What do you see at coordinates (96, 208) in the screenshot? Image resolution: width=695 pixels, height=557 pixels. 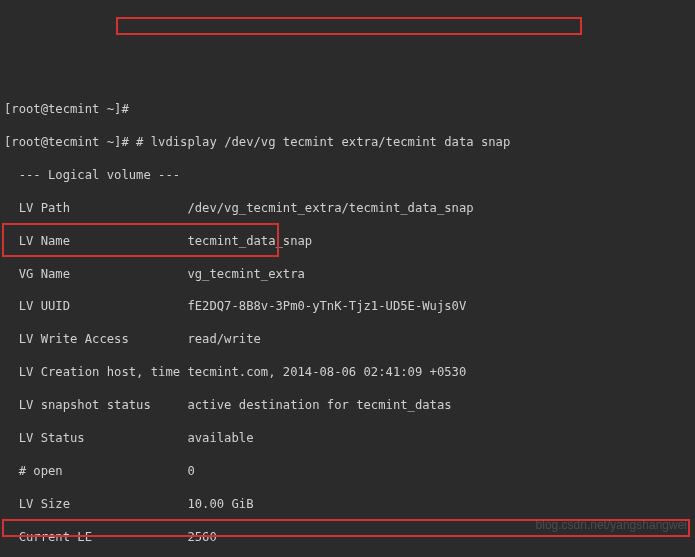 I see `lv-label: LV Path` at bounding box center [96, 208].